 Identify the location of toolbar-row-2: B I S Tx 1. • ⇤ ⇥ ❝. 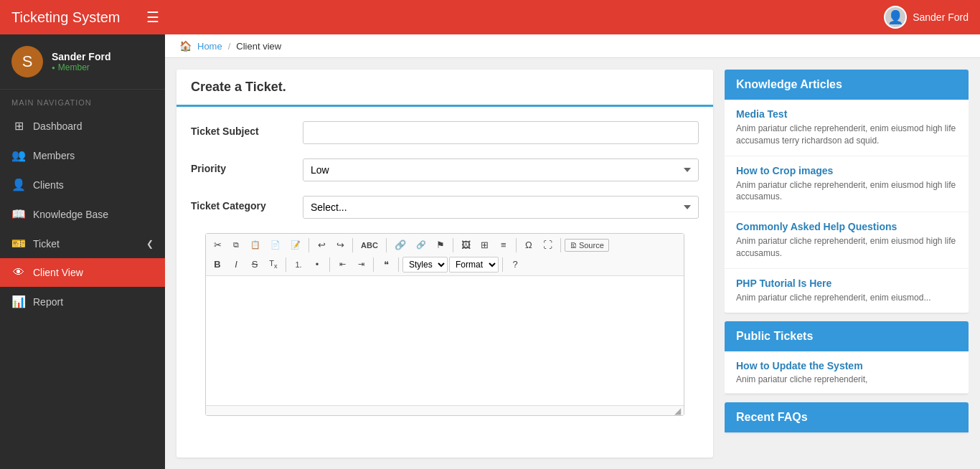
(445, 264).